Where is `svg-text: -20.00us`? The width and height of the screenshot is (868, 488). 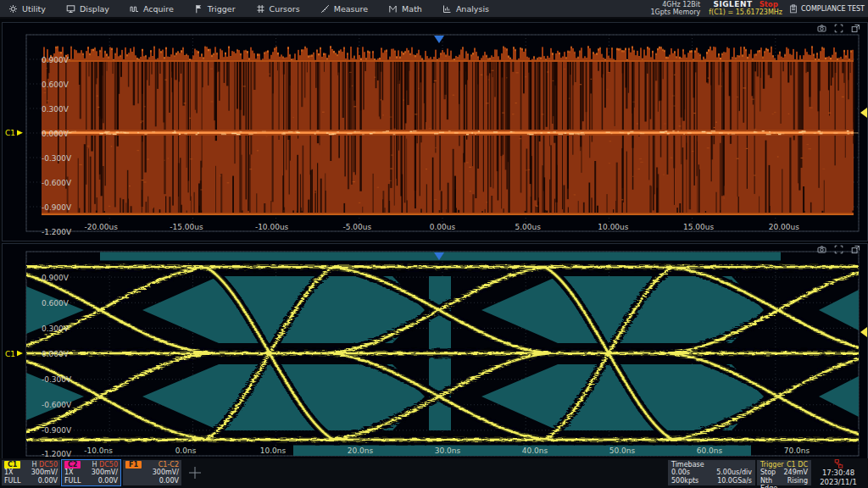
svg-text: -20.00us is located at coordinates (101, 227).